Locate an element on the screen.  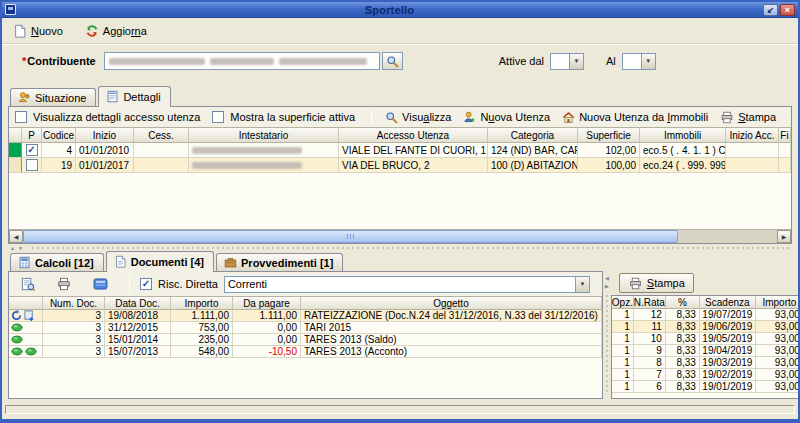
col-opz: Opz. is located at coordinates (623, 302).